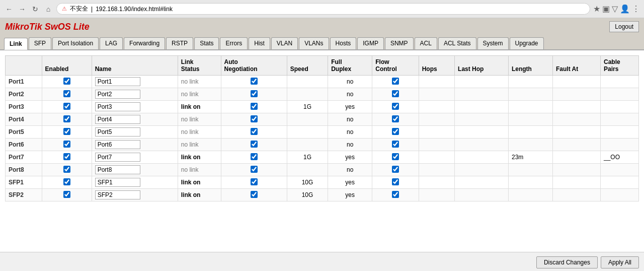 Image resolution: width=644 pixels, height=271 pixels. Describe the element at coordinates (567, 262) in the screenshot. I see `discard-changes-button: Discard Changes` at that location.